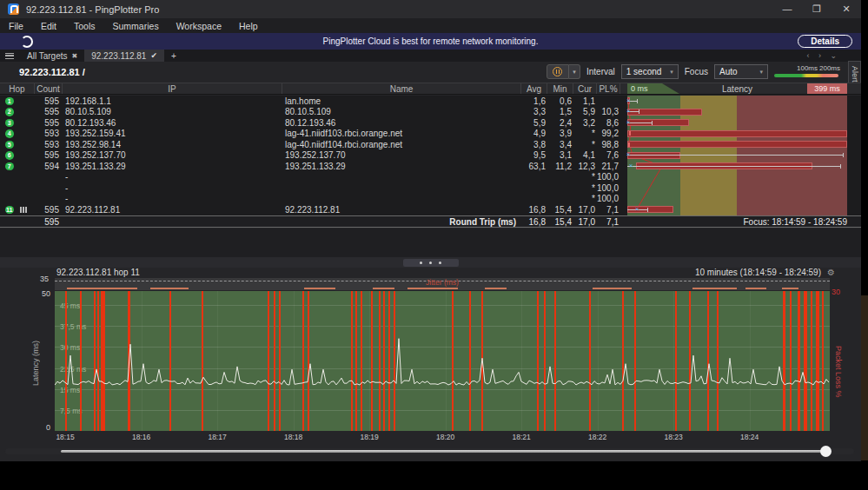 Image resolution: width=868 pixels, height=490 pixels. I want to click on table-row: 1159592.223.112.8192.223.112.8116,815,41…, so click(431, 210).